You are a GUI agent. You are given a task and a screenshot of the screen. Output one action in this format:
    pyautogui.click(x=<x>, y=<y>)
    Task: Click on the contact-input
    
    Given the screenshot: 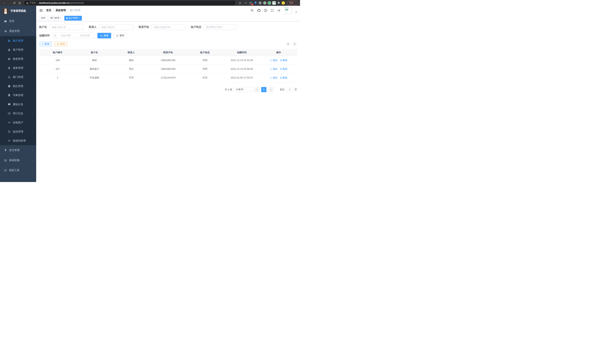 What is the action you would take?
    pyautogui.click(x=116, y=27)
    